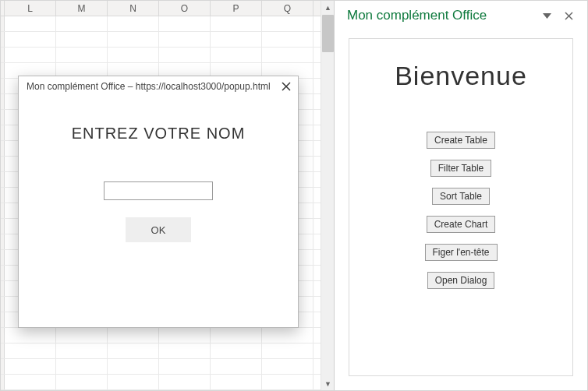 The height and width of the screenshot is (391, 588). I want to click on col-header: O, so click(185, 8).